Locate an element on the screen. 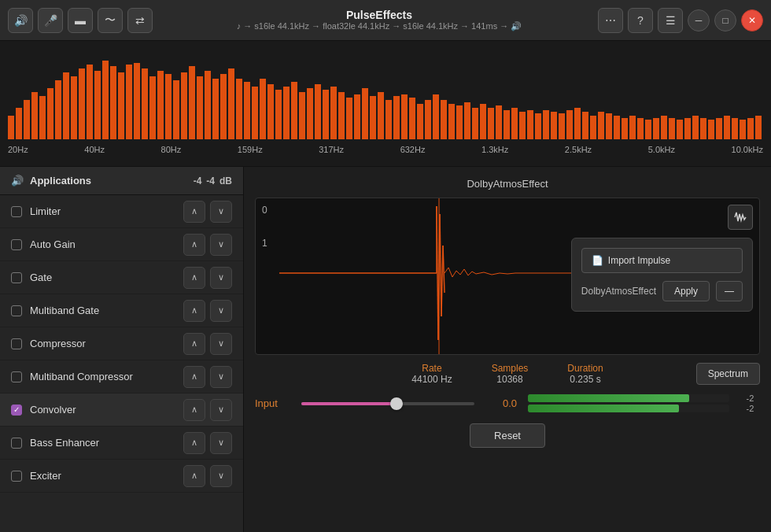 Image resolution: width=771 pixels, height=532 pixels. wave-icon-btn: 〜 is located at coordinates (110, 20).